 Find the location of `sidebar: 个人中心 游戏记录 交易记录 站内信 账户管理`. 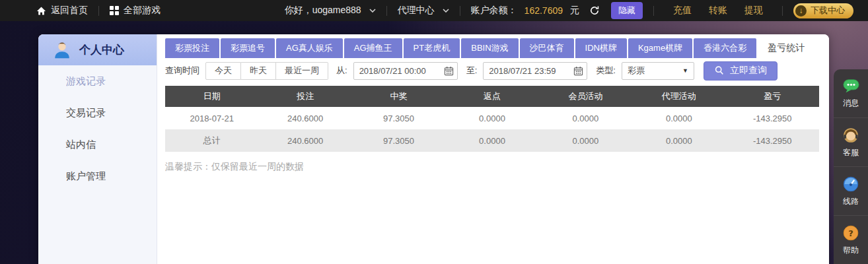

sidebar: 个人中心 游戏记录 交易记录 站内信 账户管理 is located at coordinates (98, 149).